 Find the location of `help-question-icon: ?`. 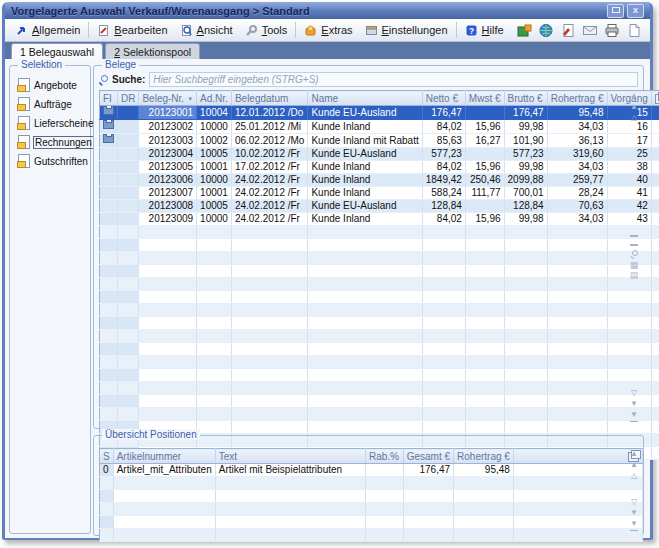

help-question-icon: ? is located at coordinates (472, 30).